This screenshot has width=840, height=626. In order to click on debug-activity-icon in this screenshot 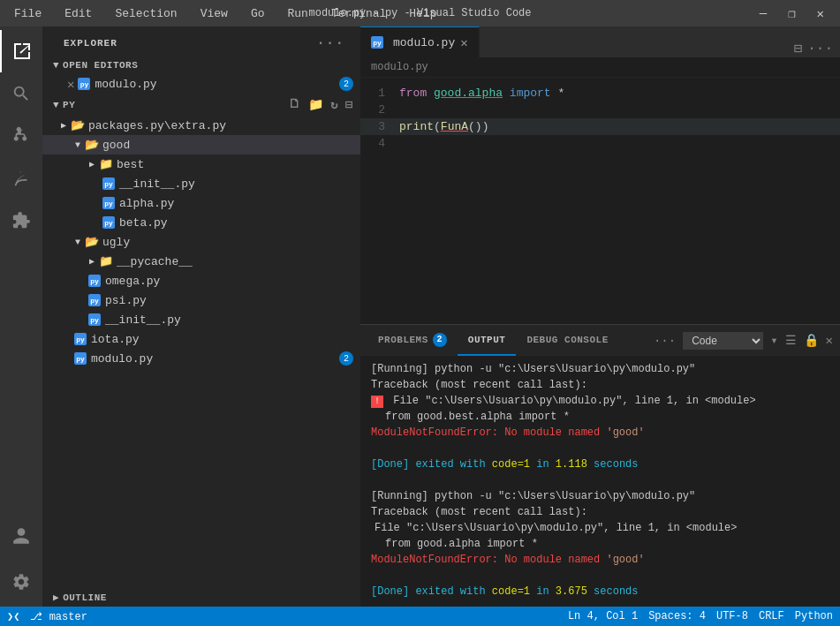, I will do `click(21, 178)`.